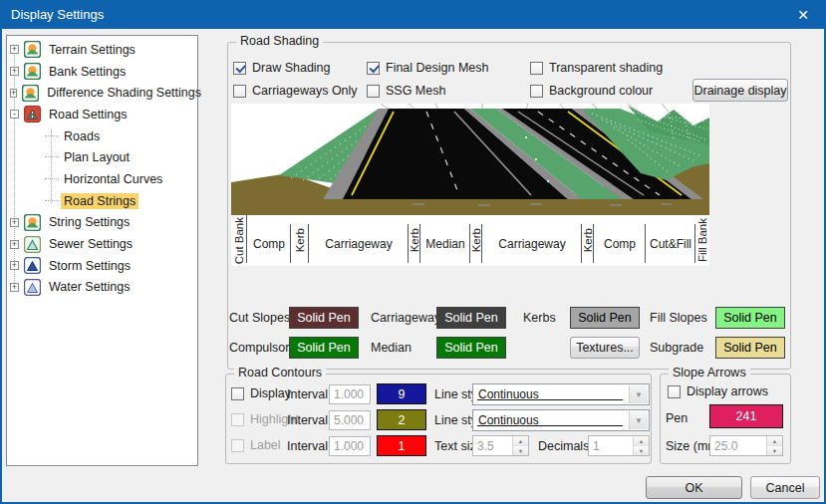  I want to click on tree-item-string-settings: + String Settings, so click(102, 223).